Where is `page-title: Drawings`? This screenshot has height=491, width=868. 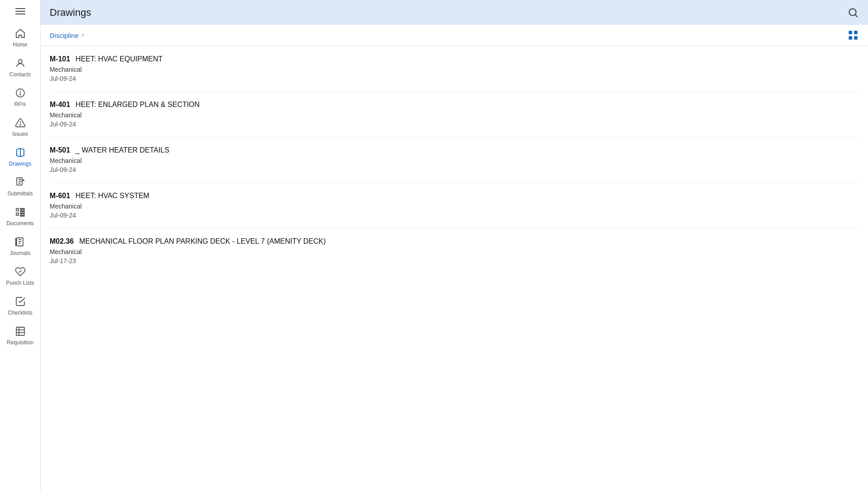
page-title: Drawings is located at coordinates (70, 13).